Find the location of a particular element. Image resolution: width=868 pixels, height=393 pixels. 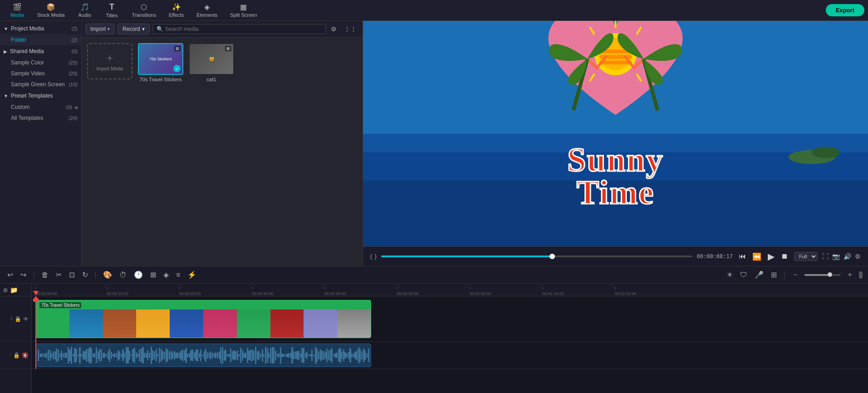

sidebar-item-all-templates: All Templates (24) is located at coordinates (41, 118).